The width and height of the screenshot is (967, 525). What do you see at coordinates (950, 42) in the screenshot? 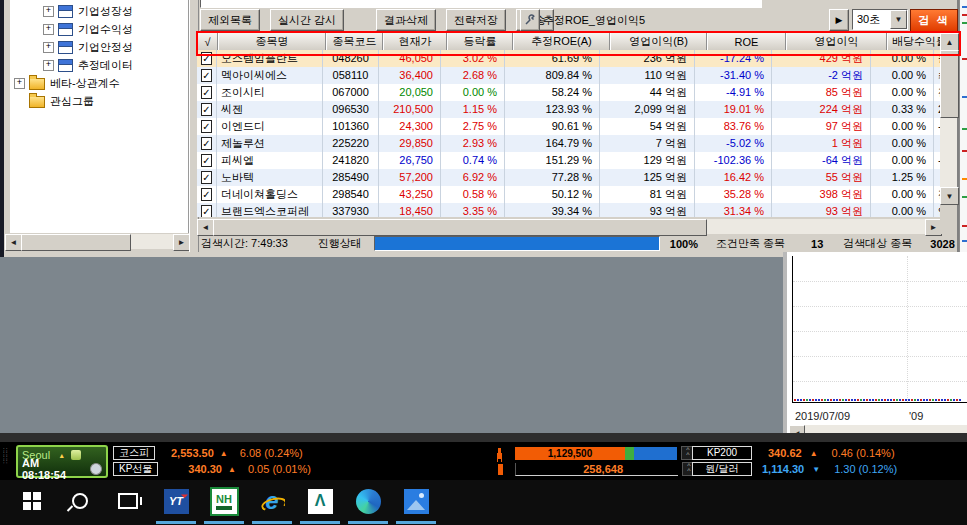
I see `vscroll-up-icon: ▲` at bounding box center [950, 42].